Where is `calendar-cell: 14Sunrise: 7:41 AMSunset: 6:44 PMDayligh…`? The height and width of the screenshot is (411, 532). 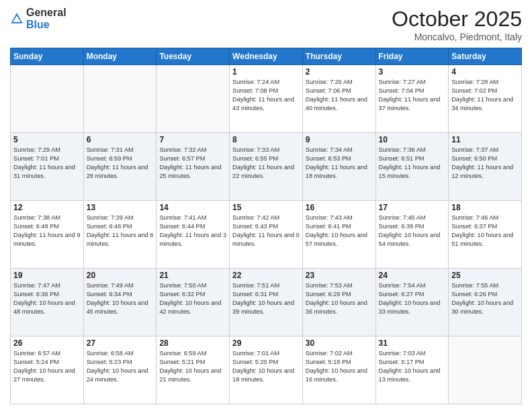
calendar-cell: 14Sunrise: 7:41 AMSunset: 6:44 PMDayligh… is located at coordinates (193, 235).